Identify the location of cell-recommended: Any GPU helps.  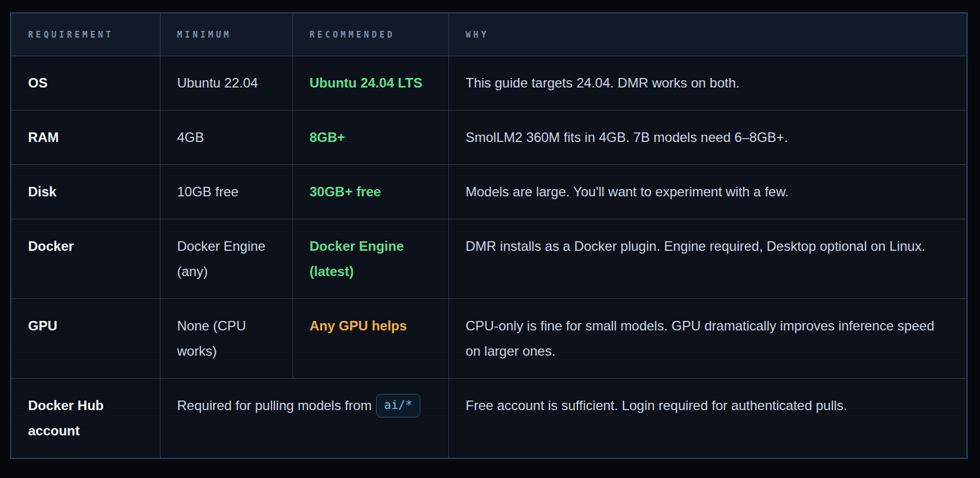
(370, 339).